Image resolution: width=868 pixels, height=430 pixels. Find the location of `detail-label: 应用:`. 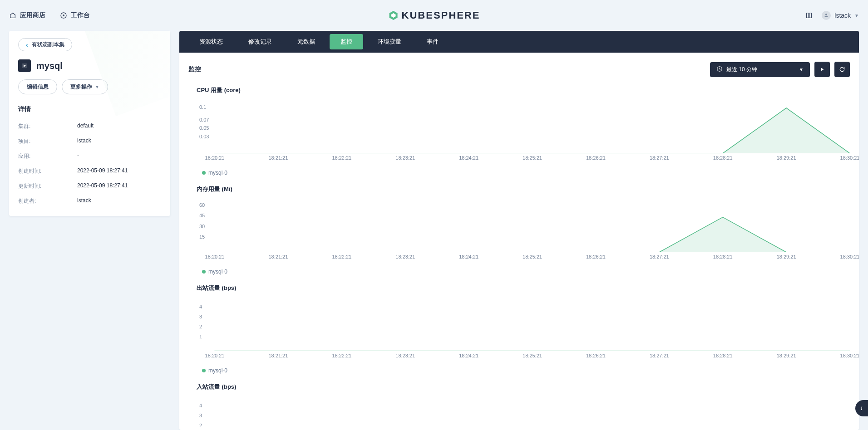

detail-label: 应用: is located at coordinates (48, 156).